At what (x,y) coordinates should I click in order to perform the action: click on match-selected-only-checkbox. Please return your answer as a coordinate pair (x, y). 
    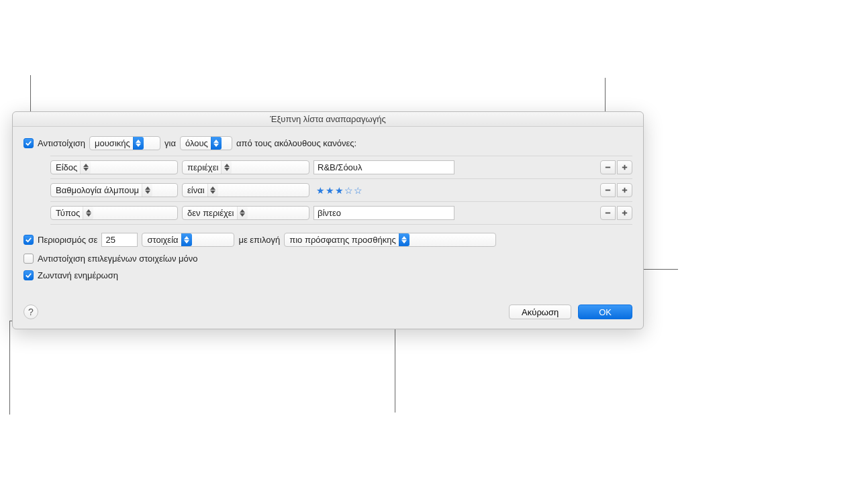
    Looking at the image, I should click on (28, 259).